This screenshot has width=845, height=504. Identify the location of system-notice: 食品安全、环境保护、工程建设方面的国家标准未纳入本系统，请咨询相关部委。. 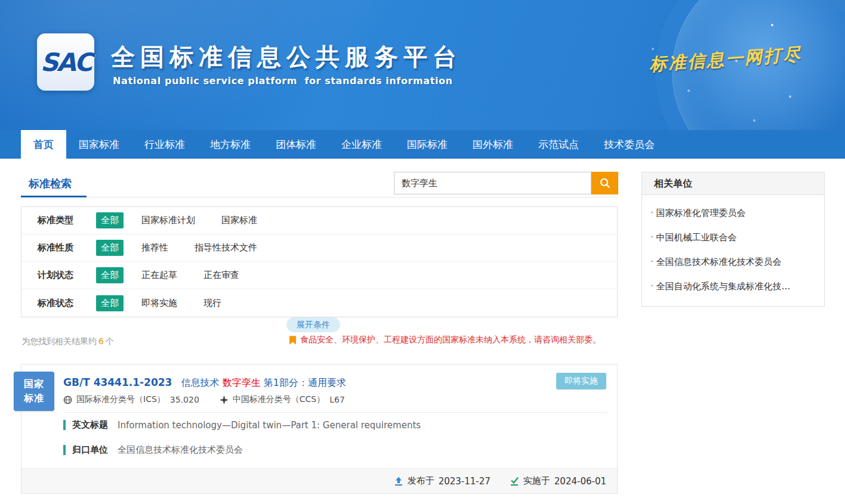
(445, 340).